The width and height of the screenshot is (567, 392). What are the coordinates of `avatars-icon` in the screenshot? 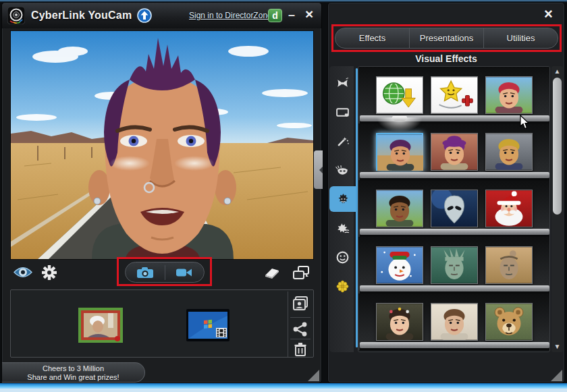 It's located at (343, 200).